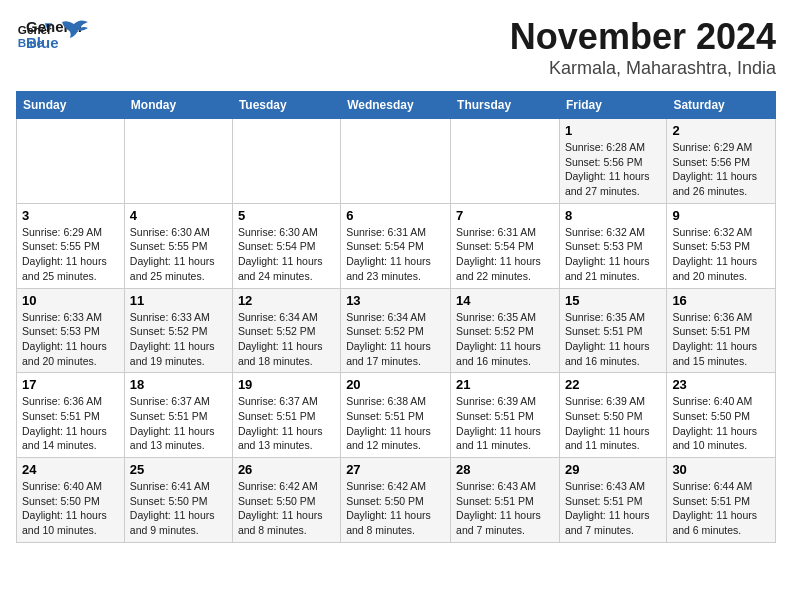 This screenshot has width=792, height=612. Describe the element at coordinates (613, 384) in the screenshot. I see `day-number: 22` at that location.